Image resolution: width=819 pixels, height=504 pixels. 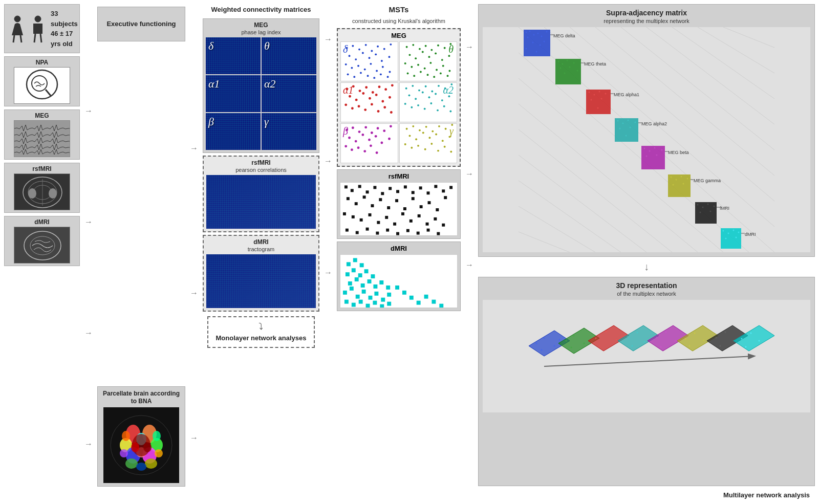 I want to click on mst-scatter-rsfmri, so click(x=399, y=209).